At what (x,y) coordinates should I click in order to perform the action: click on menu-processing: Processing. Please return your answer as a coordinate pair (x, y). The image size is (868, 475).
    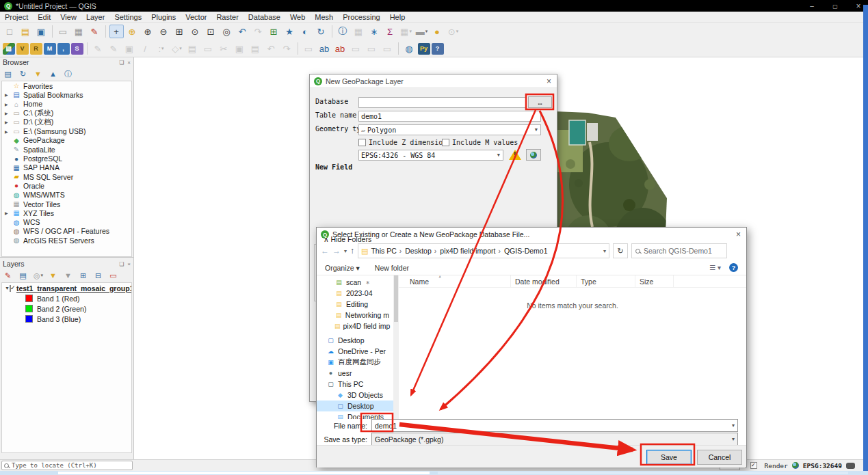
    Looking at the image, I should click on (361, 17).